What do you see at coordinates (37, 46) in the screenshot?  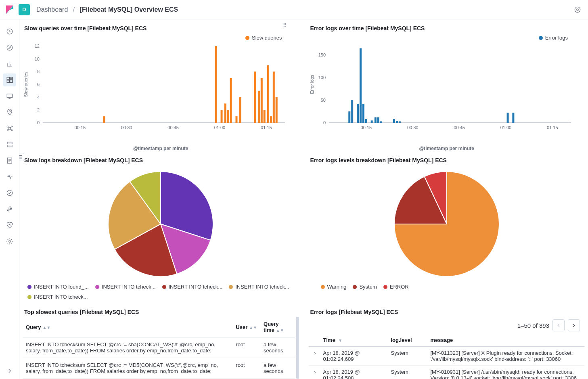 I see `svg-text: 12` at bounding box center [37, 46].